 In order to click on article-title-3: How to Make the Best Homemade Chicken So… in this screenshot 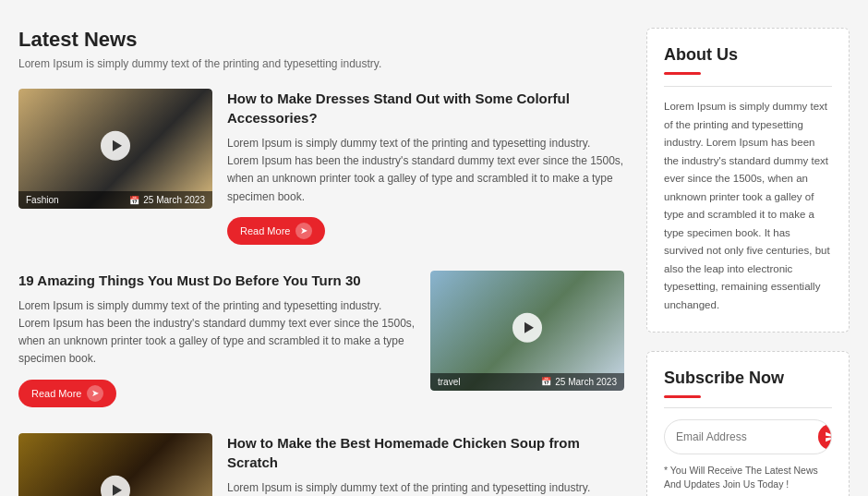, I will do `click(426, 453)`.